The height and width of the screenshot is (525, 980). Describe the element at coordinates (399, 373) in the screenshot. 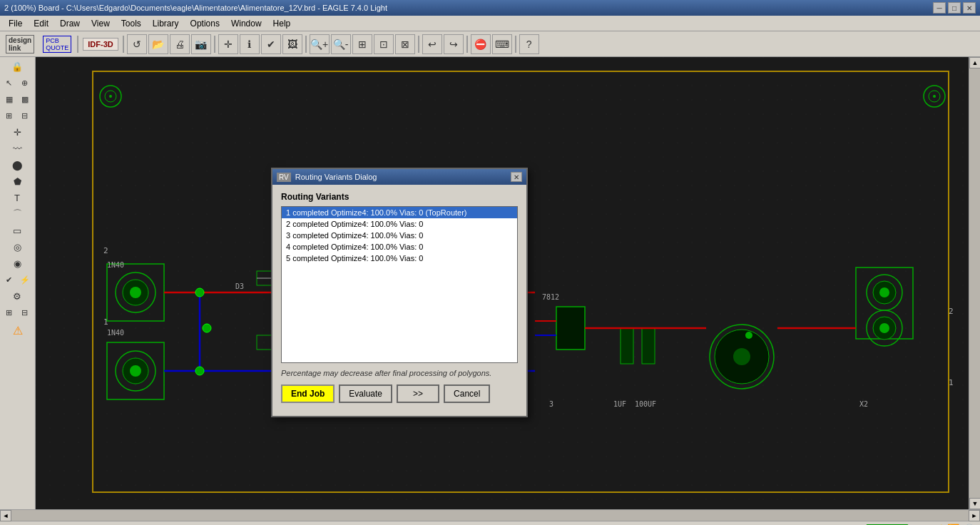

I see `dialog-note: Percentage may decrease after final proc…` at that location.